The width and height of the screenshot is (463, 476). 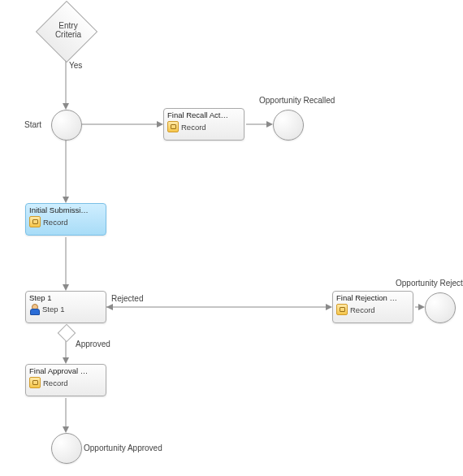 What do you see at coordinates (297, 101) in the screenshot?
I see `recalled-label: Opportunity Recalled` at bounding box center [297, 101].